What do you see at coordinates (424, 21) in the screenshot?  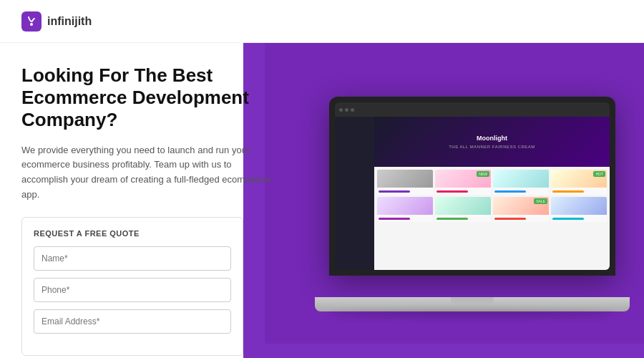 I see `main-nav: Company Products Services Hire Developer…` at bounding box center [424, 21].